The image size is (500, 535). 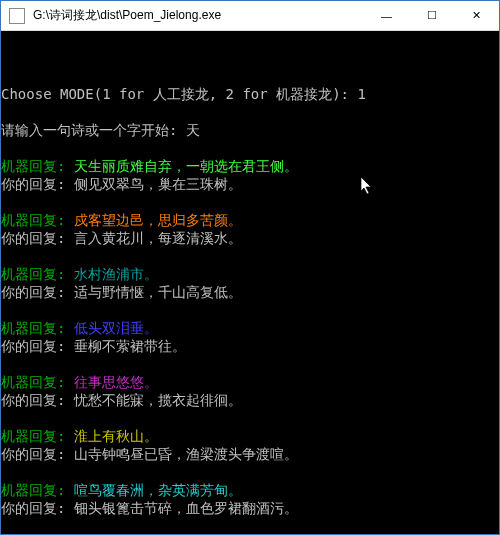 I want to click on user-reply: 你的回复: 言入黄花川，每逐清溪水。, so click(x=250, y=238).